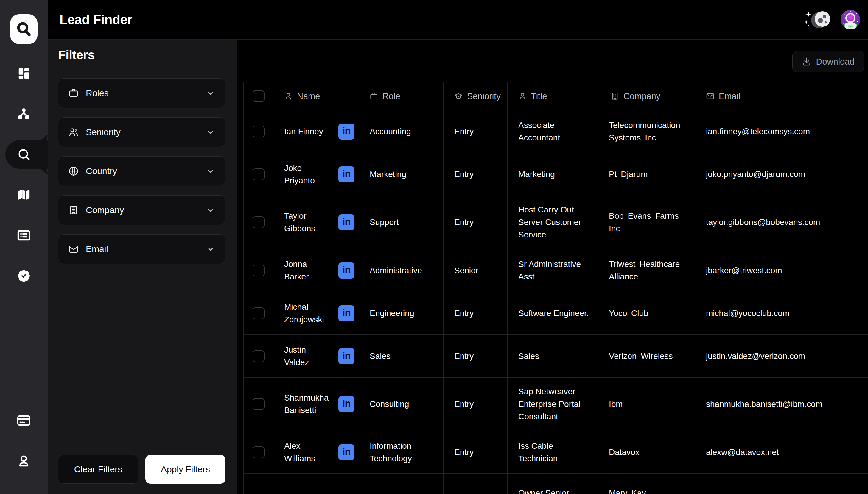  What do you see at coordinates (648, 96) in the screenshot?
I see `column-header-company: Company` at bounding box center [648, 96].